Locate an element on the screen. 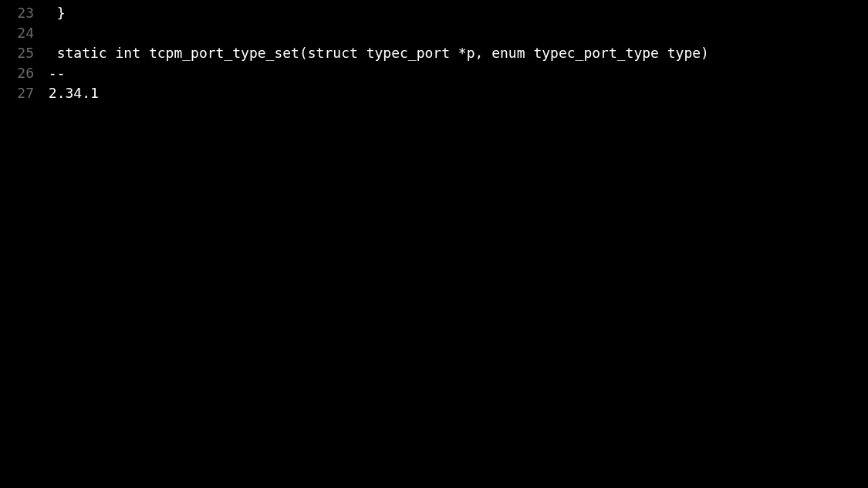 The height and width of the screenshot is (488, 868). line-text: } is located at coordinates (52, 13).